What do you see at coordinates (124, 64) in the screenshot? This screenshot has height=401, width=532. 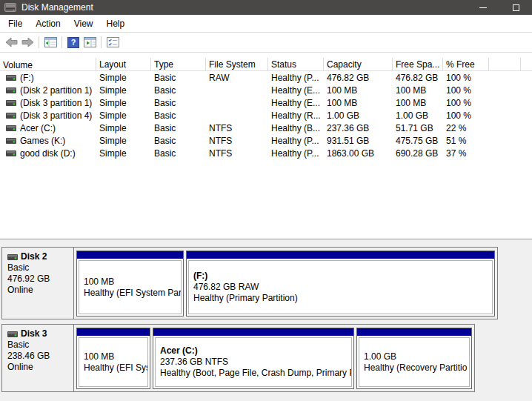 I see `column-header-layout: Layout` at bounding box center [124, 64].